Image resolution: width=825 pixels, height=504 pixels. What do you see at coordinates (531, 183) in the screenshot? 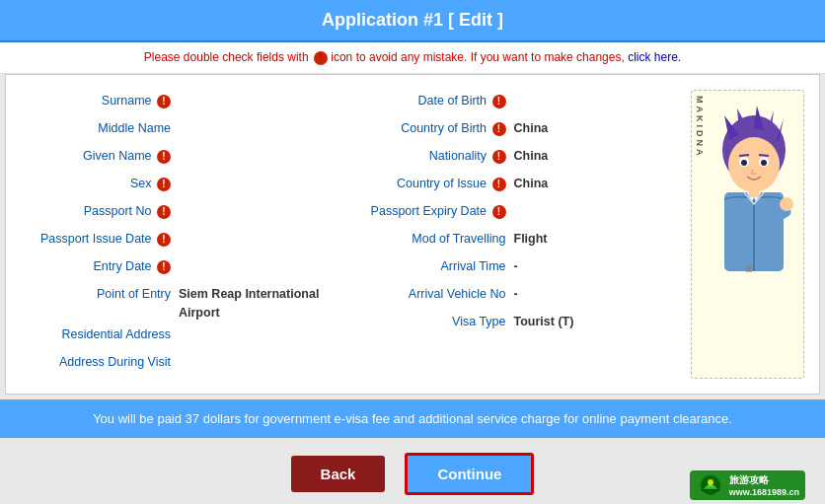
I see `countryofissue-value: China` at bounding box center [531, 183].